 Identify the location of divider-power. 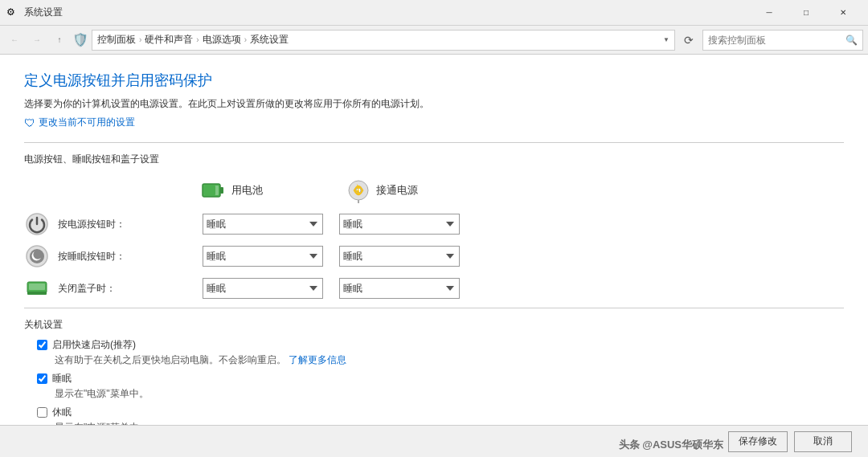
(434, 143).